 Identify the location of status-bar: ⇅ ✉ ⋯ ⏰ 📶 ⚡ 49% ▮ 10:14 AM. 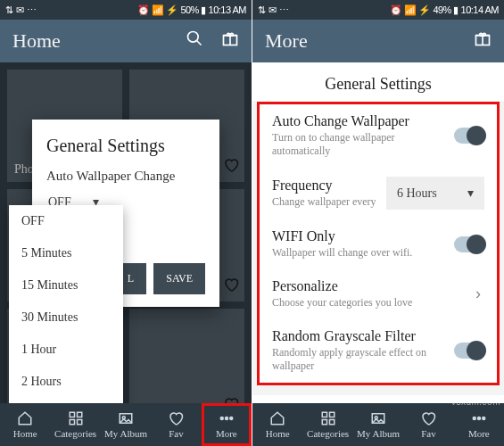
(378, 10).